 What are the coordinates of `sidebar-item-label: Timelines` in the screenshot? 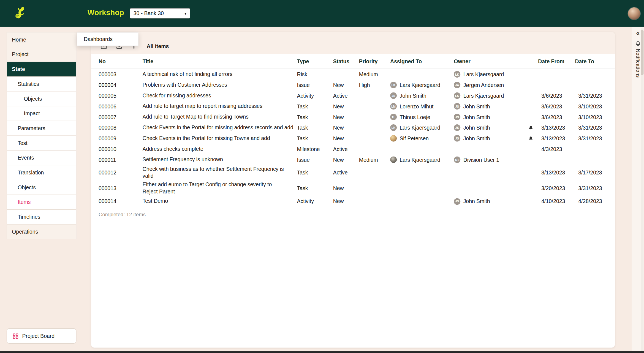 It's located at (29, 217).